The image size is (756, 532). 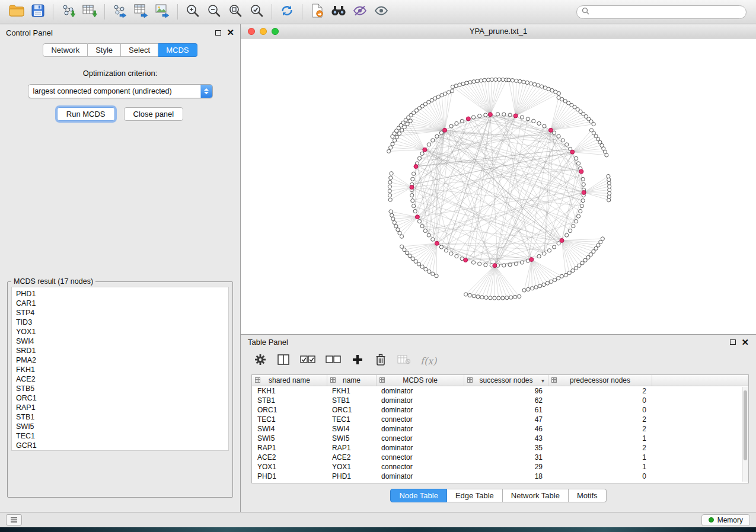 What do you see at coordinates (506, 467) in the screenshot?
I see `table-cell: 29` at bounding box center [506, 467].